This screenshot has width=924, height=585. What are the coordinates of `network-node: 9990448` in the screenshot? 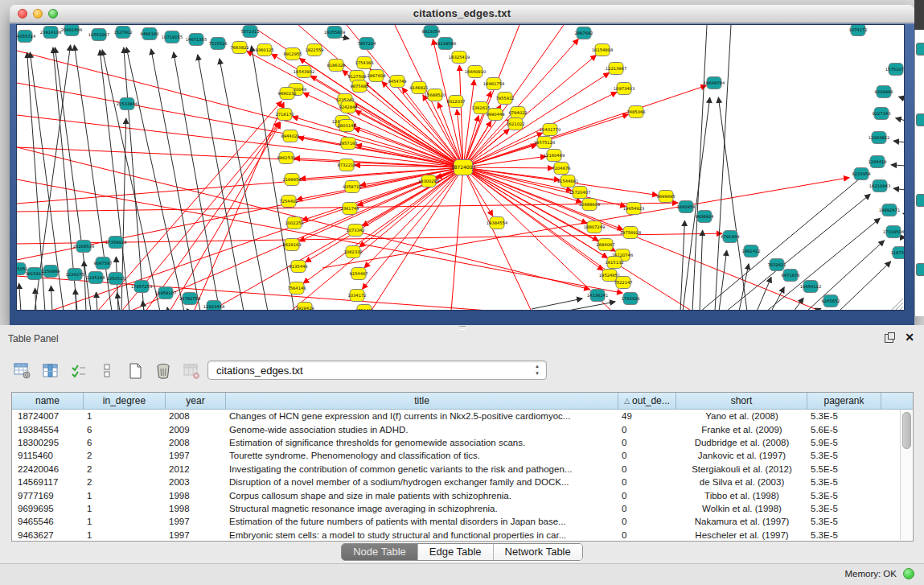 It's located at (495, 114).